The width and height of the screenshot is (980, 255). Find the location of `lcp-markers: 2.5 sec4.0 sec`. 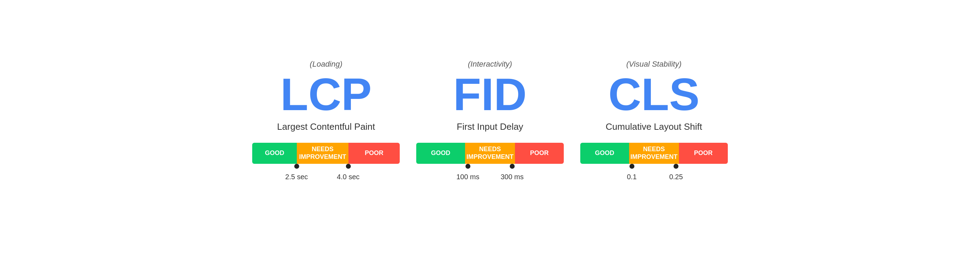

lcp-markers: 2.5 sec4.0 sec is located at coordinates (326, 173).